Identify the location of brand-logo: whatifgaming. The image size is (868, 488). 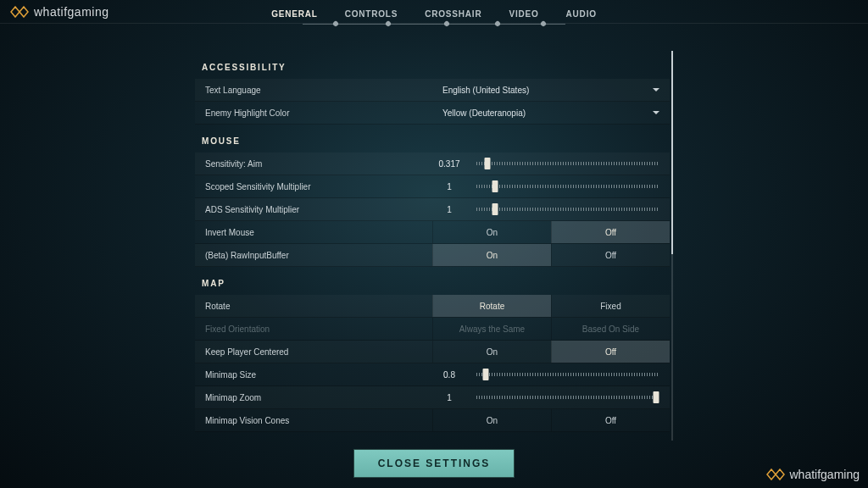
(59, 12).